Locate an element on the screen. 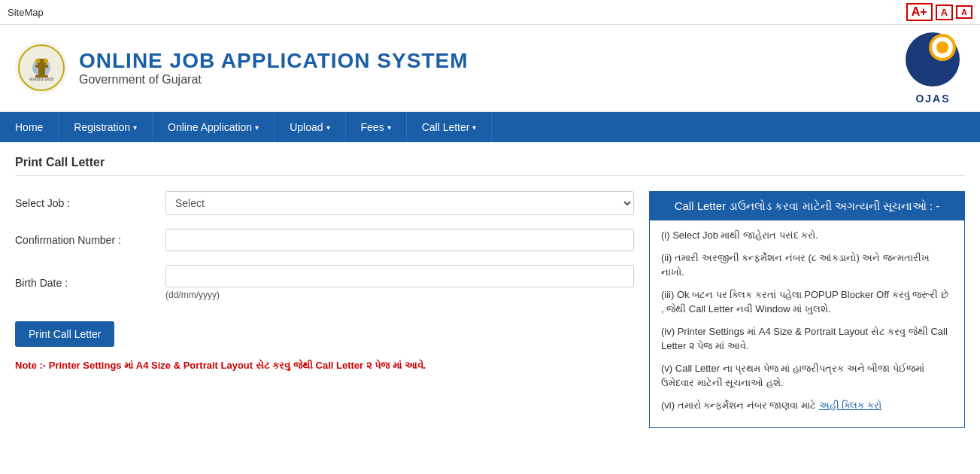  birth-date-label: Birth Date : is located at coordinates (90, 283).